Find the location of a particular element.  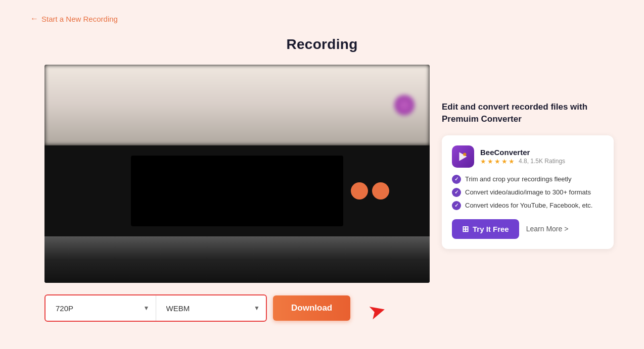

star-2: ★ is located at coordinates (490, 162).